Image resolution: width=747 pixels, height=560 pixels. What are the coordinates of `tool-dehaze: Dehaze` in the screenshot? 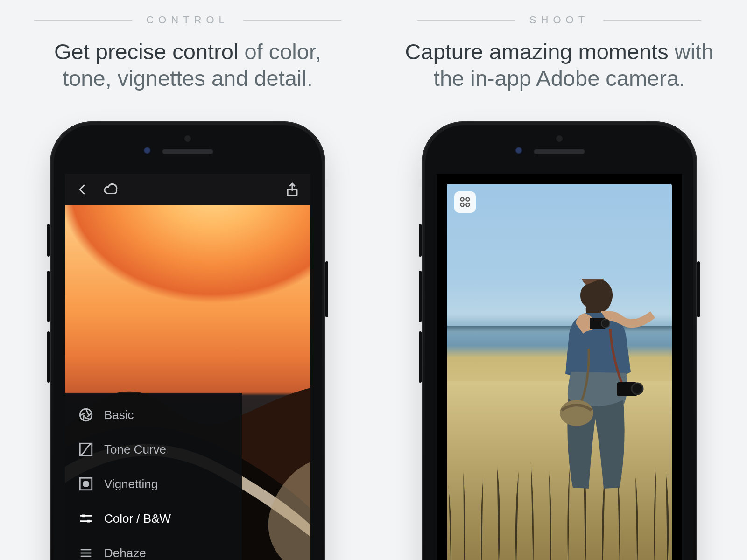 It's located at (153, 548).